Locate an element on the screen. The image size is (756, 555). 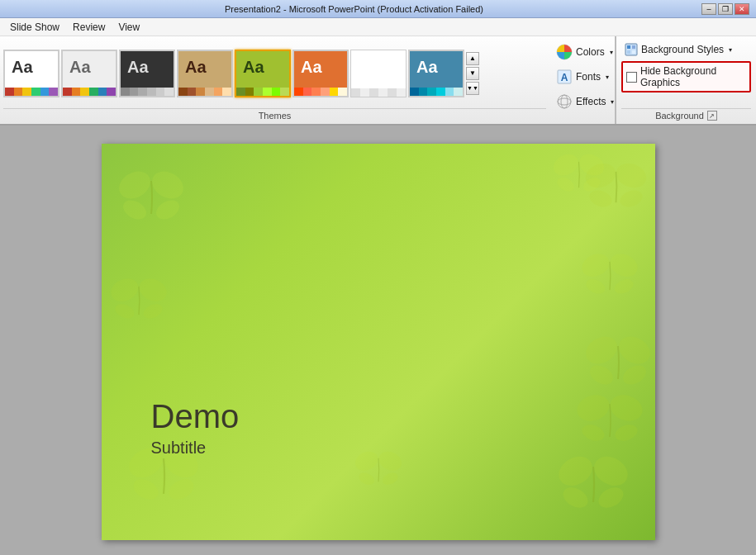
slide-text-area: Demo Subtitle is located at coordinates (195, 428).